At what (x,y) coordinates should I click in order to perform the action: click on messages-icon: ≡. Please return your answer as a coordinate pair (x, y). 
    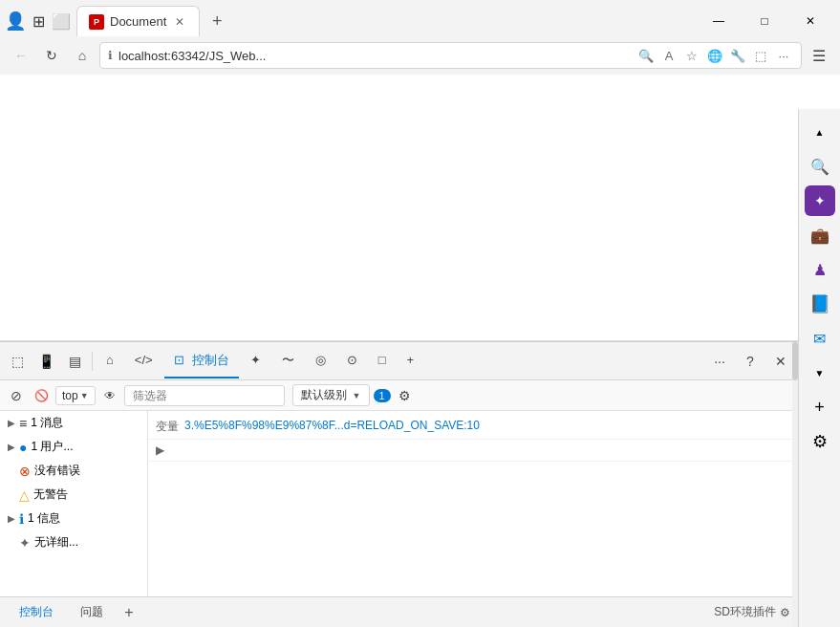
    Looking at the image, I should click on (23, 423).